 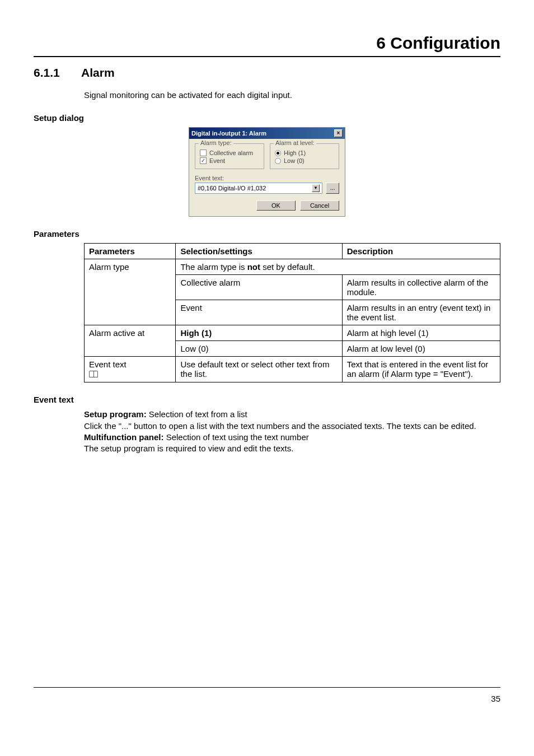 What do you see at coordinates (93, 374) in the screenshot?
I see `book-icon` at bounding box center [93, 374].